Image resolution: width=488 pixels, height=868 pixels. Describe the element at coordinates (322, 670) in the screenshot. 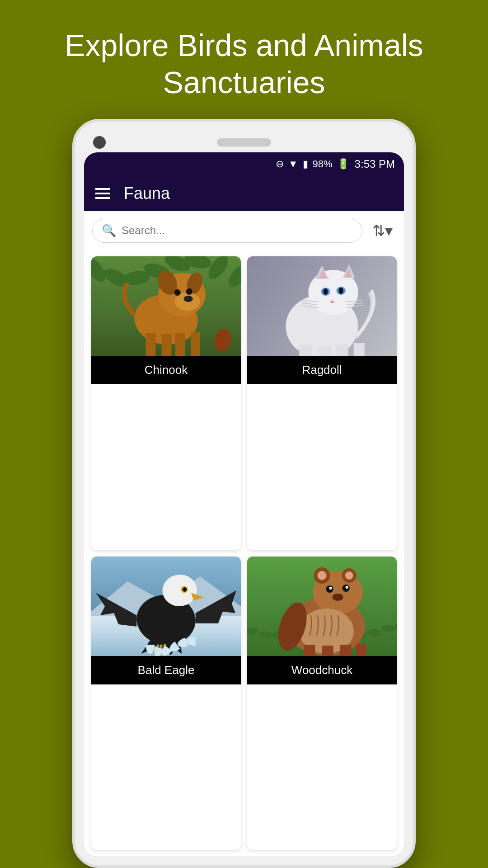

I see `woodchuck-label: Woodchuck` at that location.